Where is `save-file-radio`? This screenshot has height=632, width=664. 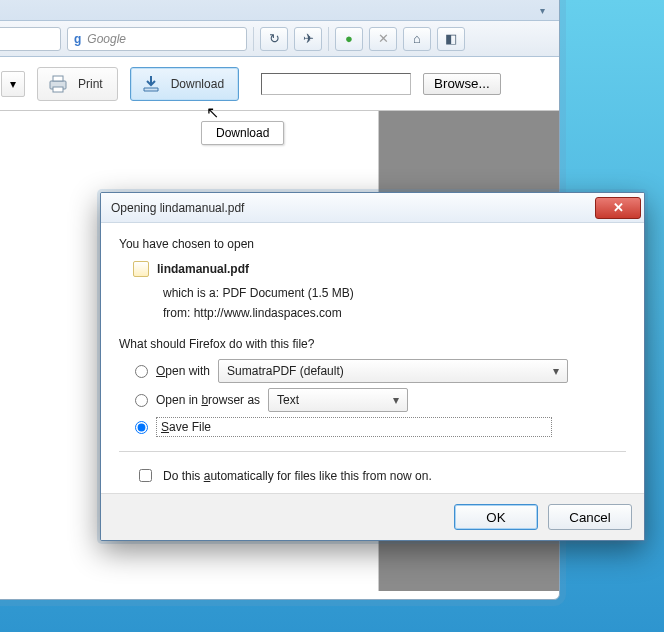 save-file-radio is located at coordinates (142, 428).